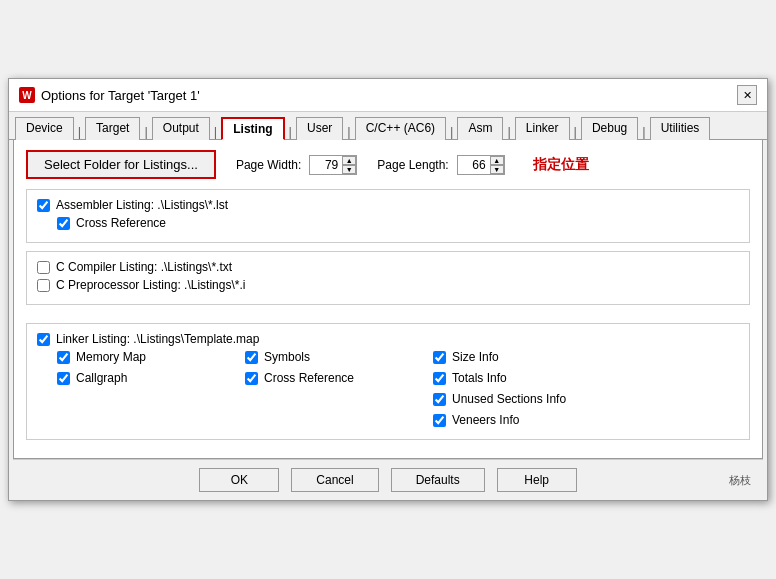 The width and height of the screenshot is (776, 579). I want to click on size-info-row: Size Info, so click(523, 357).